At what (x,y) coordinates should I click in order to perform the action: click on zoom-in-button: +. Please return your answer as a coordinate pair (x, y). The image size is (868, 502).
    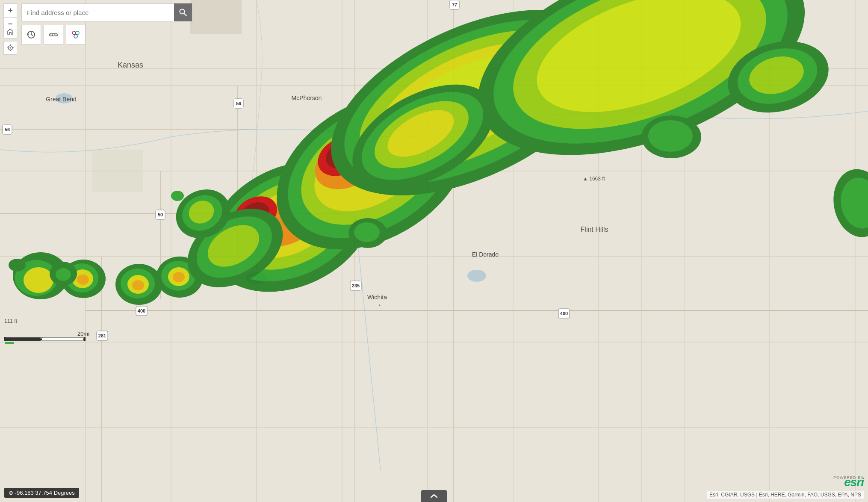
    Looking at the image, I should click on (10, 10).